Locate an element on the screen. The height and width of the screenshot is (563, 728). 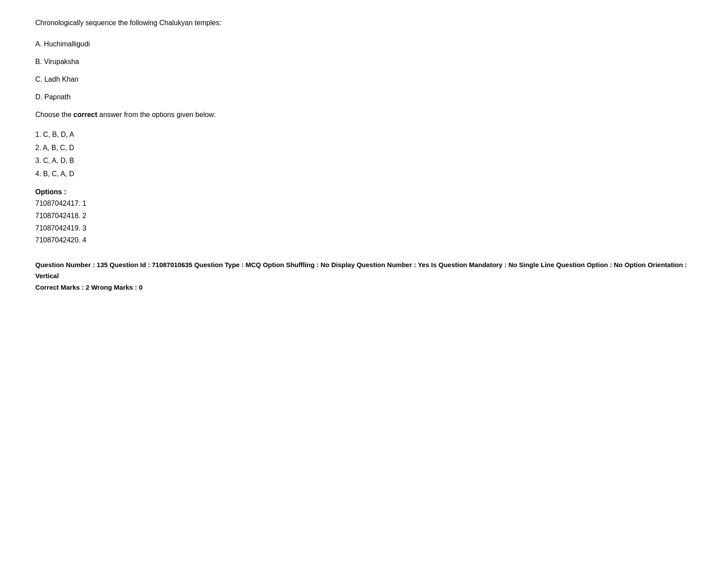
option-id-2-id: 71087042418. is located at coordinates (58, 215).